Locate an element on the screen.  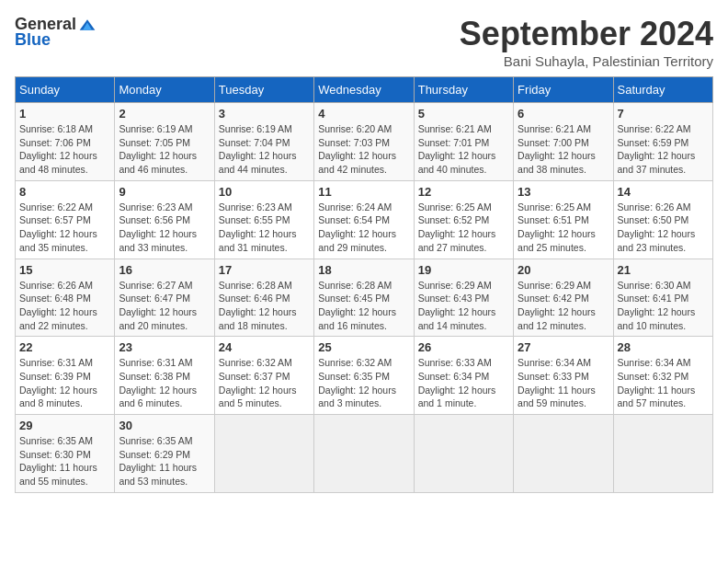
sunrise: Sunrise: 6:22 AM is located at coordinates (654, 129).